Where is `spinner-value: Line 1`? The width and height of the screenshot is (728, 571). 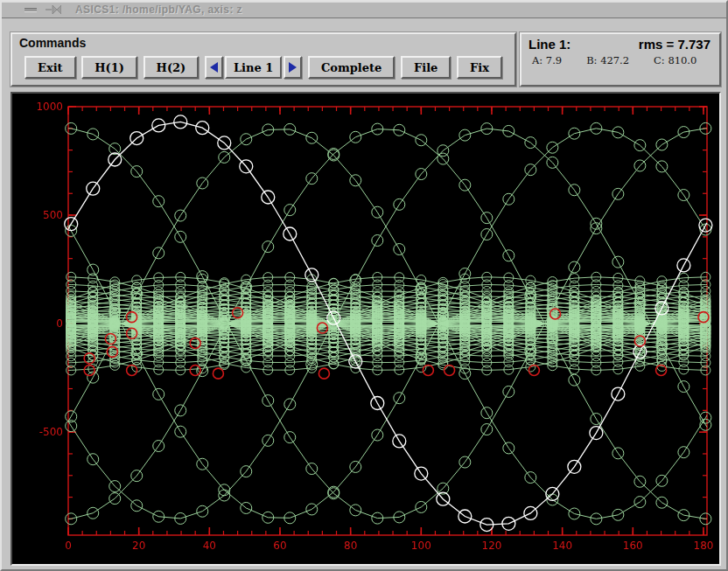
spinner-value: Line 1 is located at coordinates (254, 67).